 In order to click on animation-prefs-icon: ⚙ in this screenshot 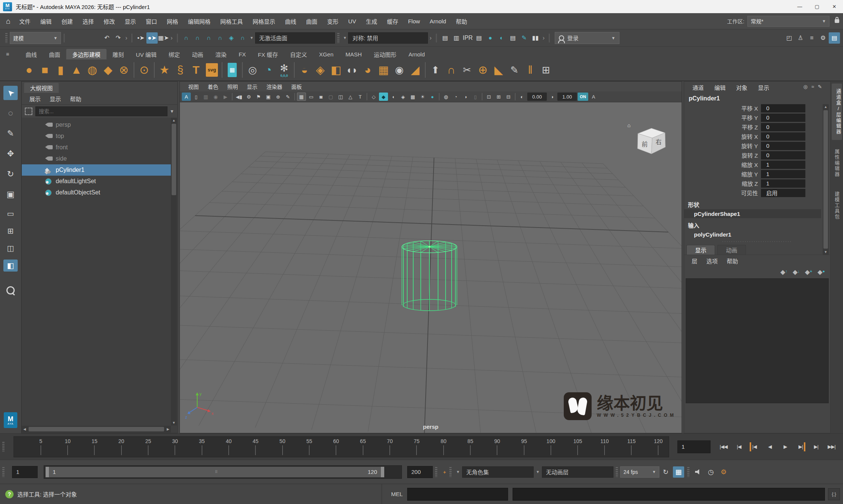, I will do `click(724, 472)`.